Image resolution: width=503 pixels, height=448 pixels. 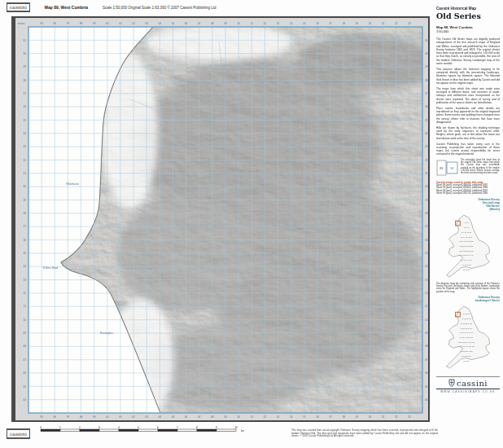 What do you see at coordinates (158, 428) in the screenshot?
I see `svg-text: 6` at bounding box center [158, 428].